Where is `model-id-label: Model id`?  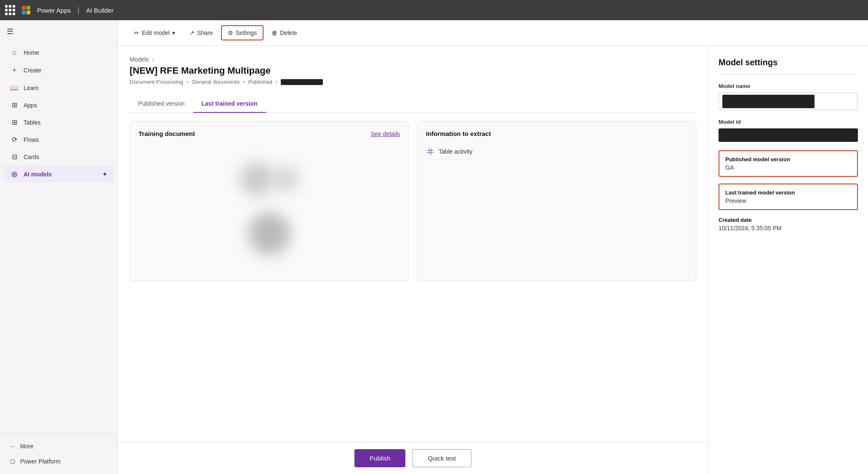
model-id-label: Model id is located at coordinates (788, 122).